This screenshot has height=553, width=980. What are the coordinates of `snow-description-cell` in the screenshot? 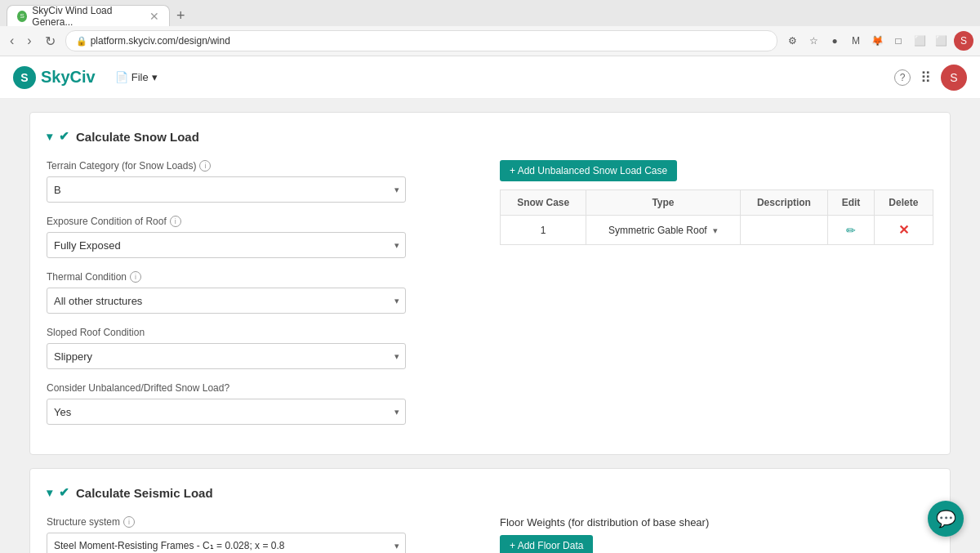 It's located at (784, 230).